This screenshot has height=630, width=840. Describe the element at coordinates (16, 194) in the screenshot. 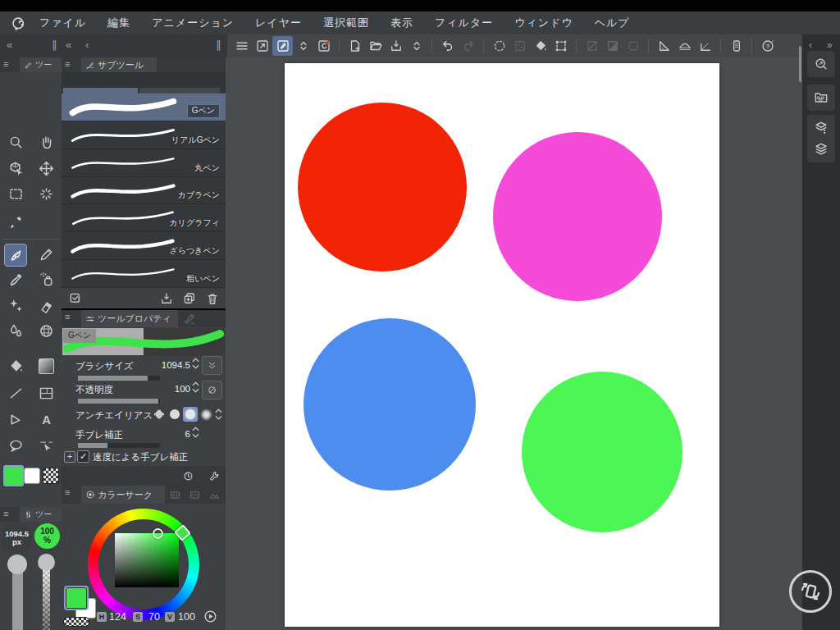

I see `selection-tool` at that location.